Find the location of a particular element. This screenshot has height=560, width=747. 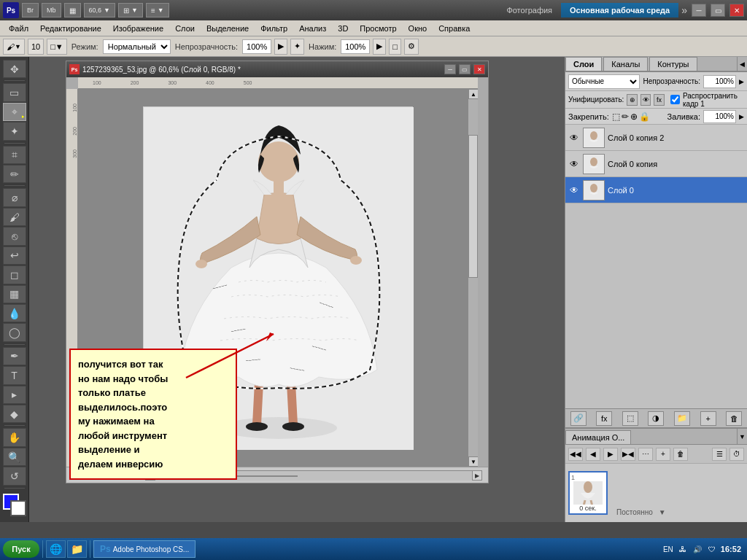

marquee-tool: ▭ is located at coordinates (15, 92).